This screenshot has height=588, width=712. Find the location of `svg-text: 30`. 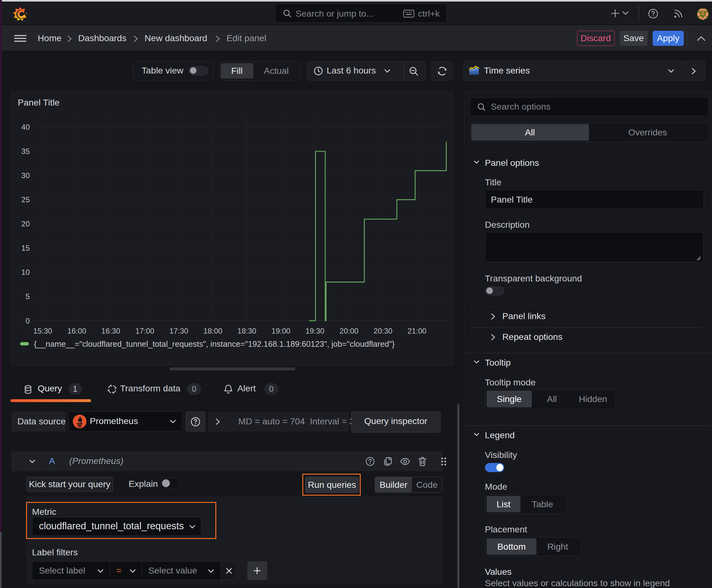

svg-text: 30 is located at coordinates (26, 175).